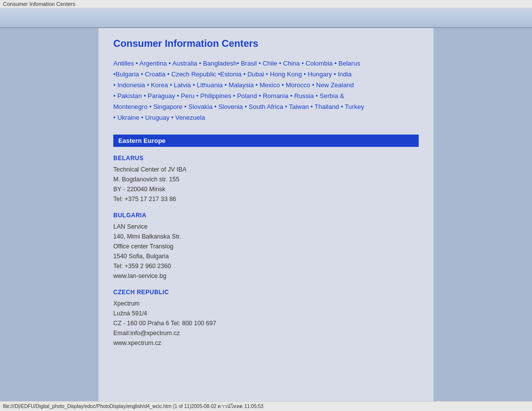  What do you see at coordinates (158, 117) in the screenshot?
I see `link-uruguay: Uruguay` at bounding box center [158, 117].